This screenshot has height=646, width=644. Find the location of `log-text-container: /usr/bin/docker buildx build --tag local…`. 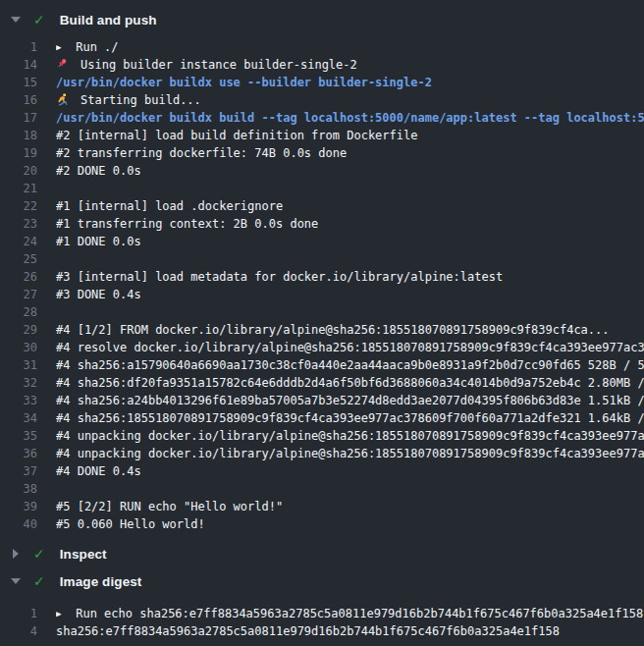

log-text-container: /usr/bin/docker buildx build --tag local… is located at coordinates (349, 118).